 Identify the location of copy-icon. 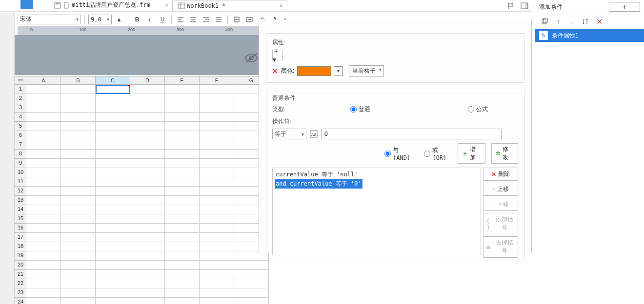
(544, 21).